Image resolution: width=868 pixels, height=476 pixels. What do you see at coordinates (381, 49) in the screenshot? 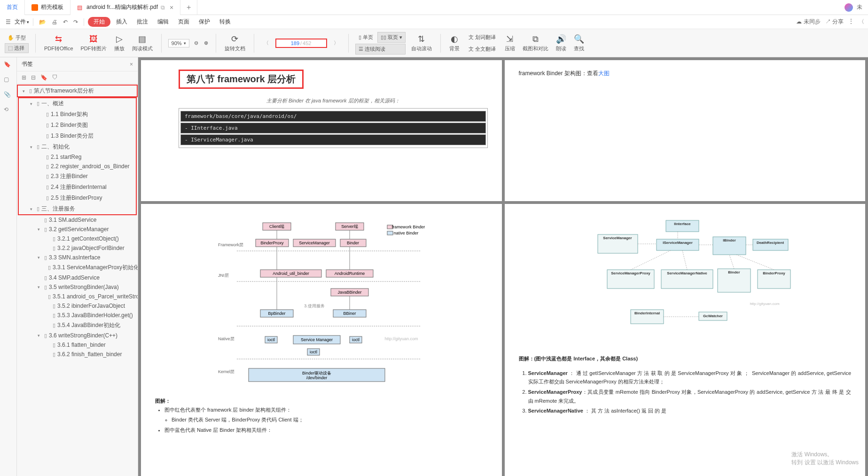
I see `continuous-read: ☰ 连续阅读` at bounding box center [381, 49].